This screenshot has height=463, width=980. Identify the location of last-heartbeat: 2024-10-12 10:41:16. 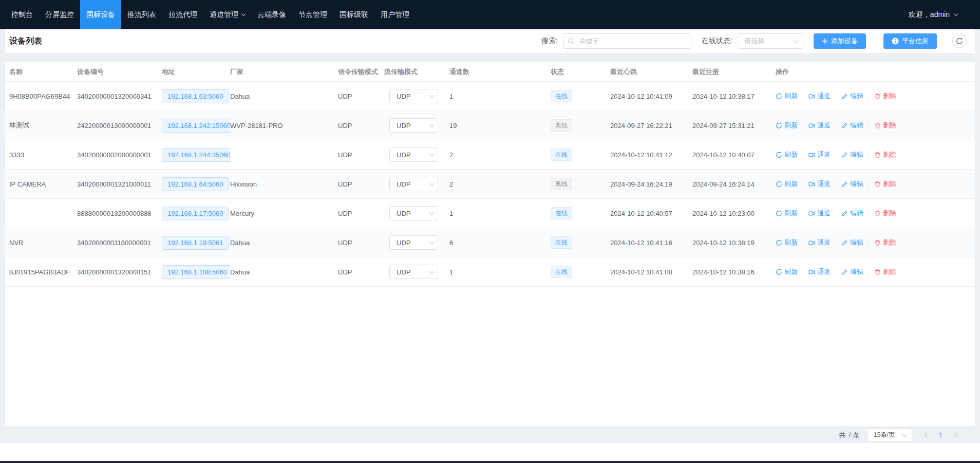
(651, 243).